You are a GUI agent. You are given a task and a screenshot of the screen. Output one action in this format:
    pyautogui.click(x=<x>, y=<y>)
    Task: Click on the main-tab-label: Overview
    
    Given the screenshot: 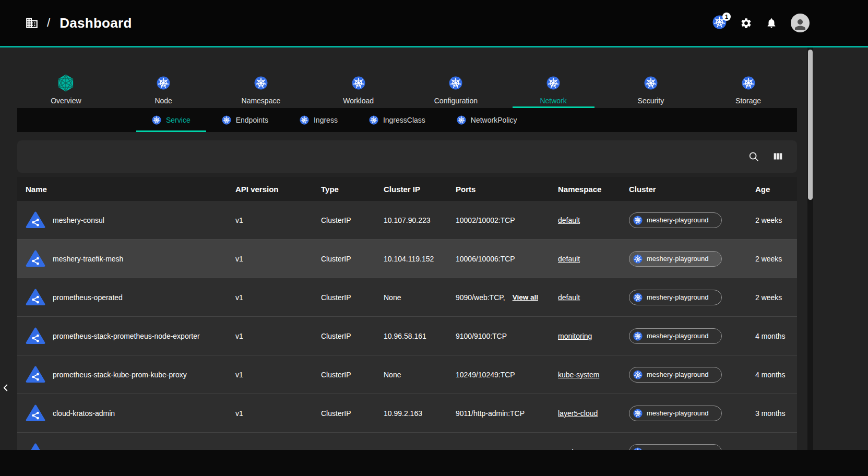 What is the action you would take?
    pyautogui.click(x=66, y=101)
    